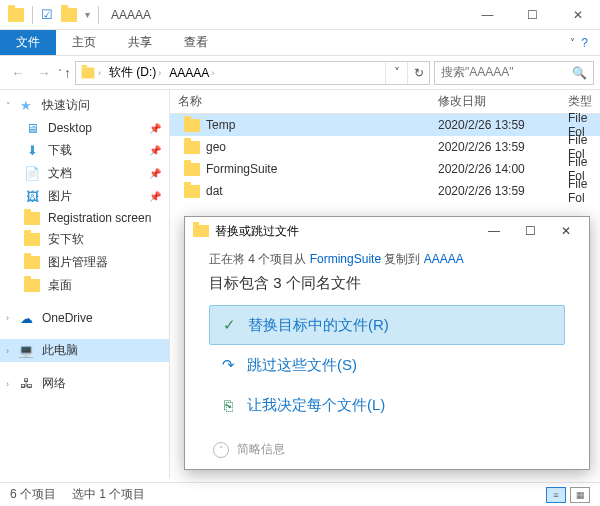 This screenshot has width=600, height=506. I want to click on breadcrumb-folder: AAAAA, so click(189, 73).